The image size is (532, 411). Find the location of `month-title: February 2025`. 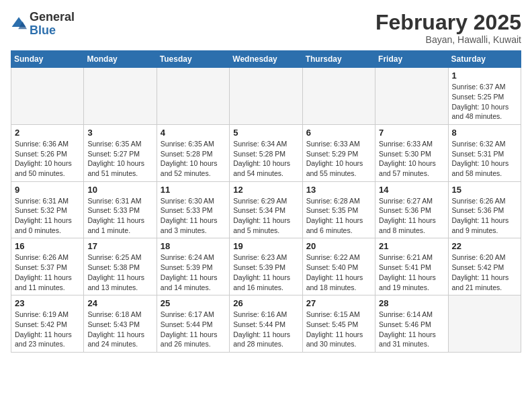

month-title: February 2025 is located at coordinates (449, 23).